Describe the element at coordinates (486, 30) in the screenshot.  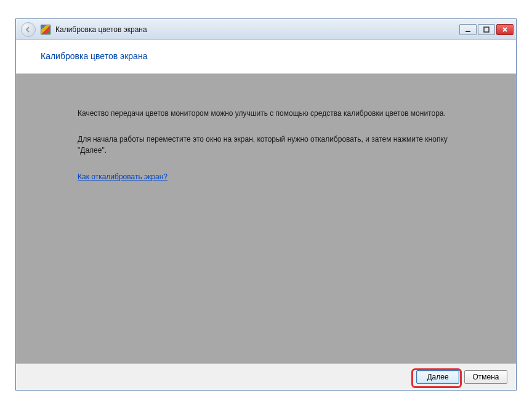
I see `maximize-button` at that location.